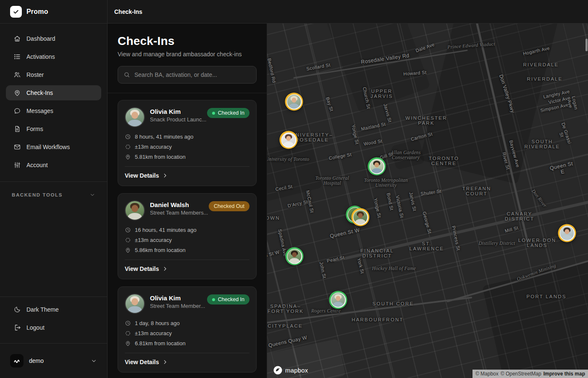  Describe the element at coordinates (278, 370) in the screenshot. I see `mapbox-logo-icon` at that location.